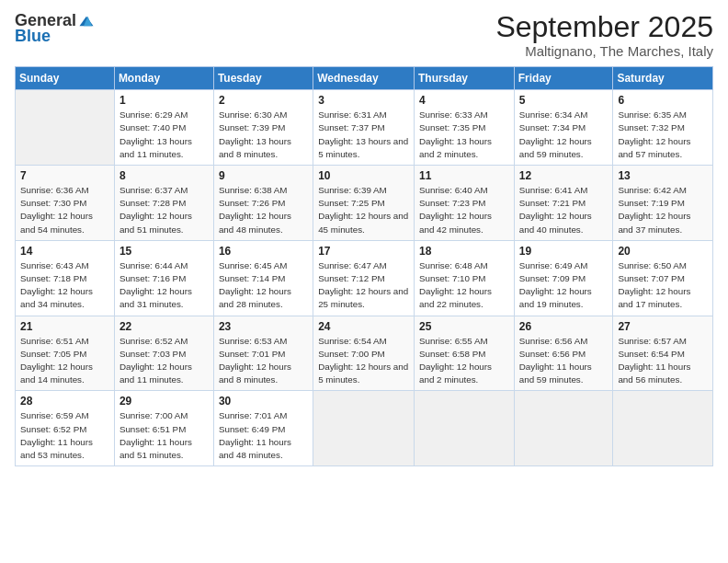  Describe the element at coordinates (653, 340) in the screenshot. I see `sunrise: Sunrise: 6:57 AM` at that location.